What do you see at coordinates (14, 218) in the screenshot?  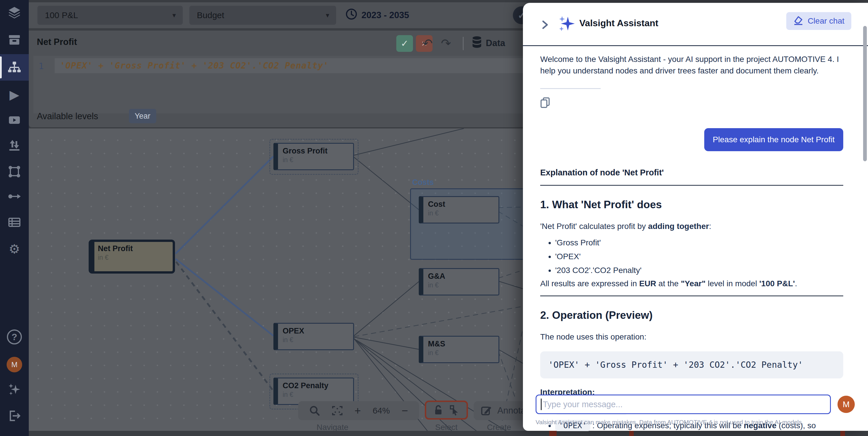 I see `sidebar: ▶ ⚙ ? M` at bounding box center [14, 218].